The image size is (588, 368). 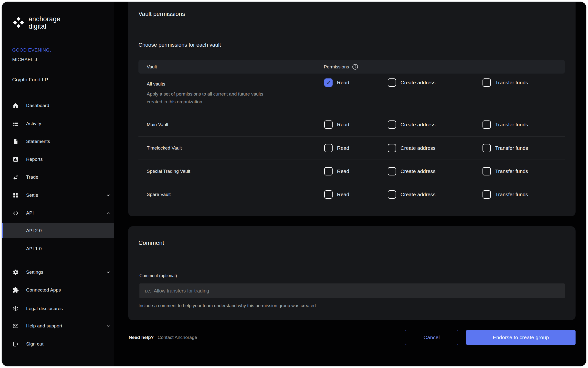 I want to click on sidebar-item-activity: Activity, so click(x=58, y=124).